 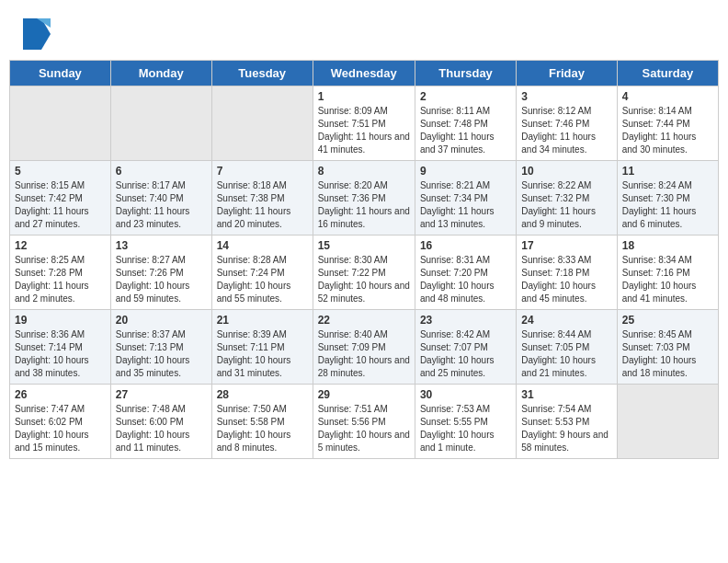 What do you see at coordinates (465, 395) in the screenshot?
I see `day-number: 30` at bounding box center [465, 395].